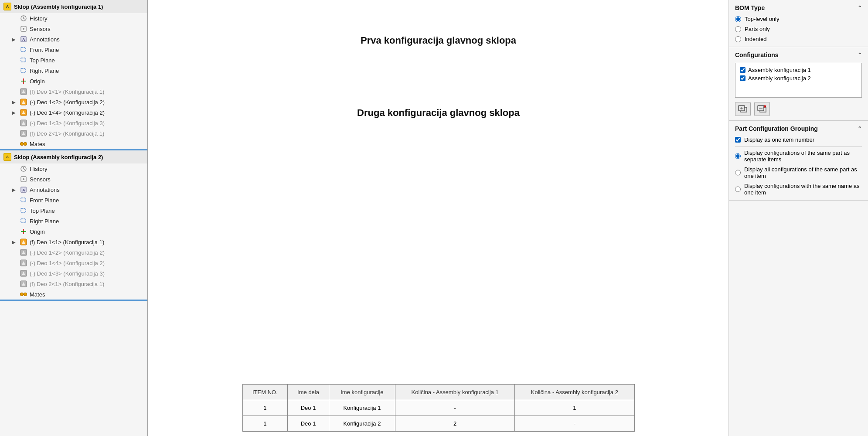  What do you see at coordinates (74, 18) in the screenshot?
I see `tree-item-history-1: History` at bounding box center [74, 18].